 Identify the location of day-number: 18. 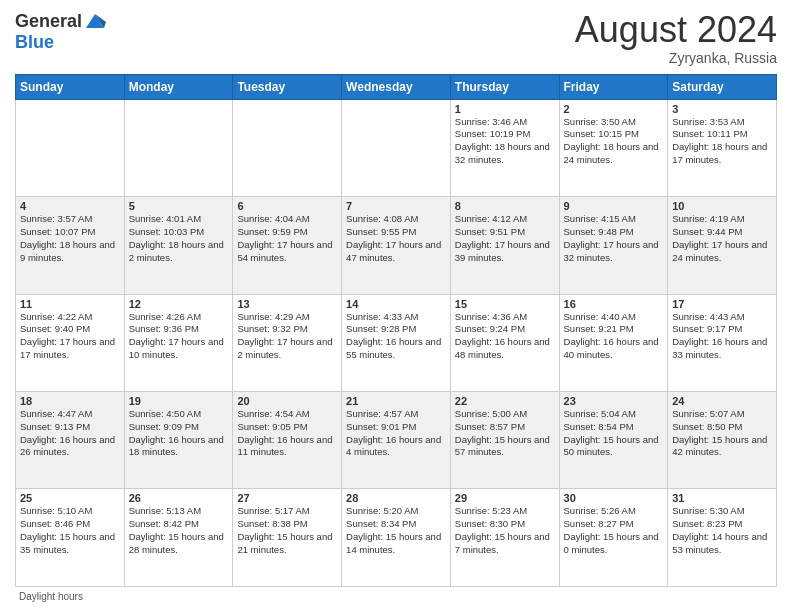
(70, 401).